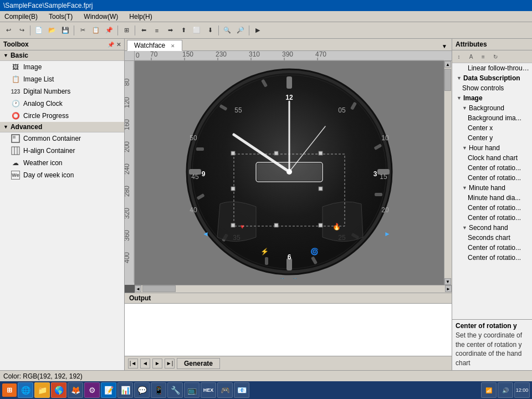  I want to click on attr-hour-center-x: Center of rotatio..., so click(492, 168).